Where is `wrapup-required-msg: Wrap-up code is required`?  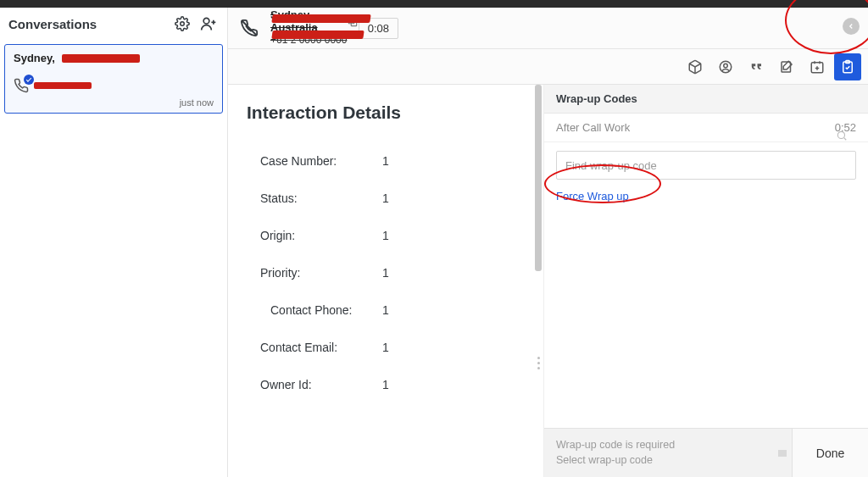 wrapup-required-msg: Wrap-up code is required is located at coordinates (661, 446).